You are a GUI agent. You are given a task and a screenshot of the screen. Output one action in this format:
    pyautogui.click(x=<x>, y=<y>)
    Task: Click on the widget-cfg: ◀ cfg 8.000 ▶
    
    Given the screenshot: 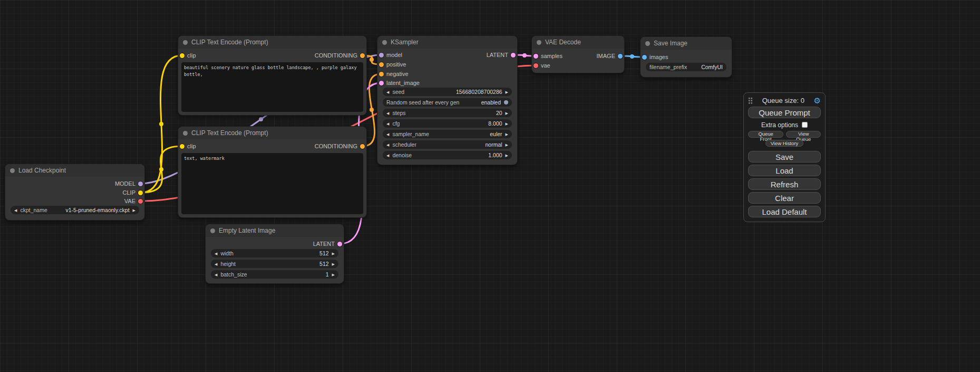 What is the action you would take?
    pyautogui.click(x=447, y=123)
    